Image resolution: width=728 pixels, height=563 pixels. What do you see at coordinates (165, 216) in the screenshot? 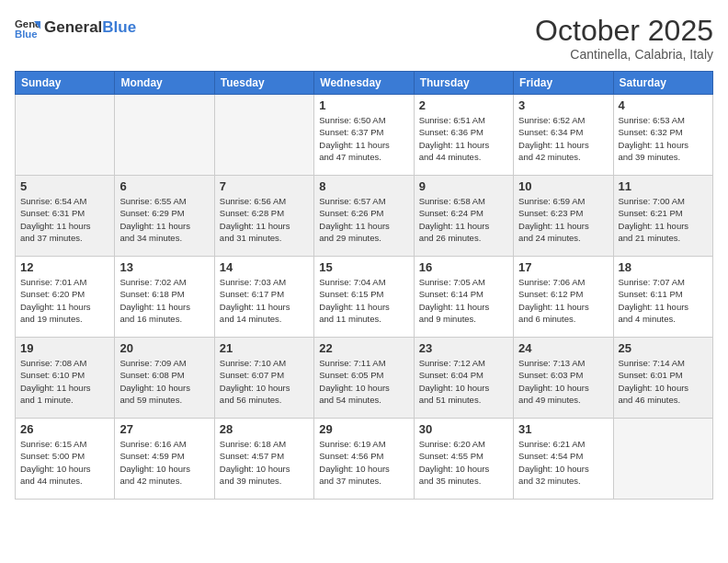
I see `calendar-cell: 6Sunrise: 6:55 AM Sunset: 6:29 PM Daylig…` at bounding box center [165, 216].